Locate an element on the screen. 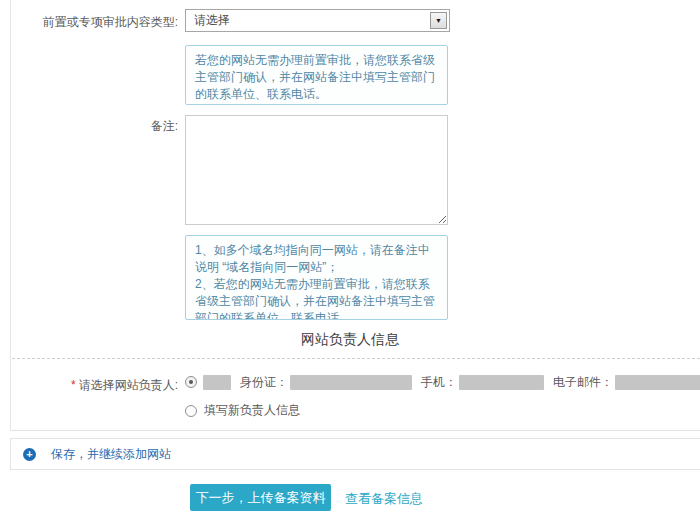  plus-icon: + is located at coordinates (30, 454).